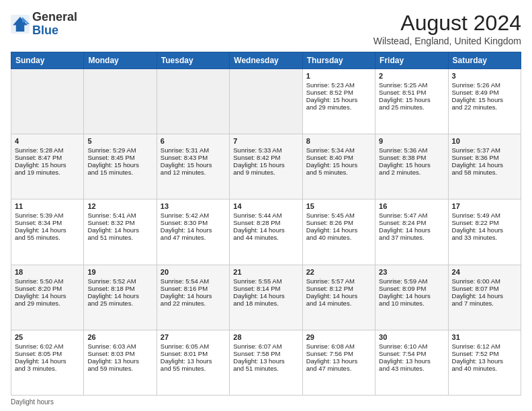 The image size is (532, 411). What do you see at coordinates (411, 141) in the screenshot?
I see `day-number: 9` at bounding box center [411, 141].